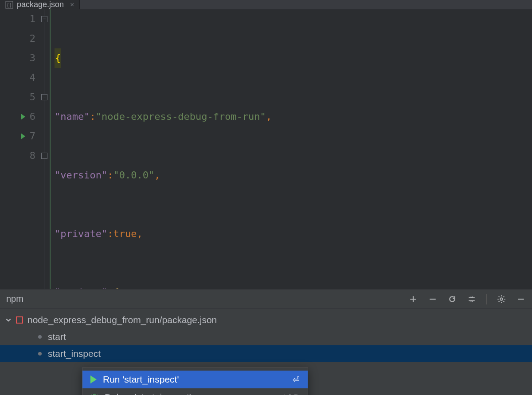 The image size is (532, 395). Describe the element at coordinates (134, 175) in the screenshot. I see `json-value: "0.0.0"` at that location.